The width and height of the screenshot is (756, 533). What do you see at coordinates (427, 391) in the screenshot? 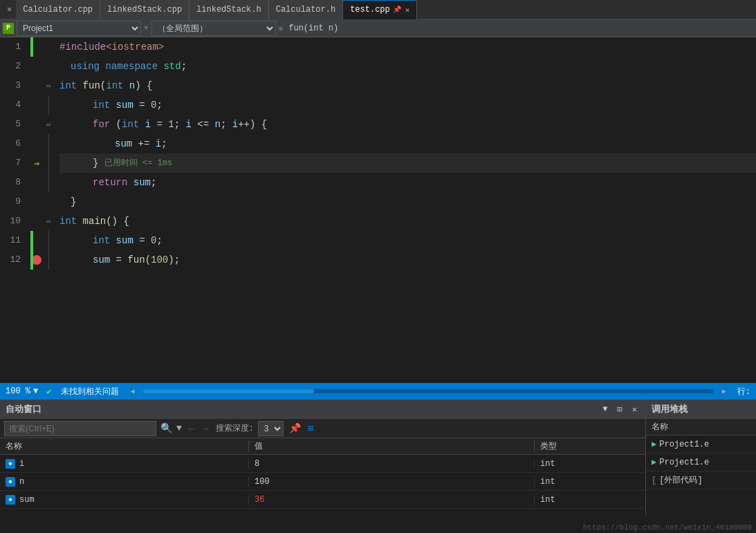
I see `scroll-area: ◀ ▶` at bounding box center [427, 391].